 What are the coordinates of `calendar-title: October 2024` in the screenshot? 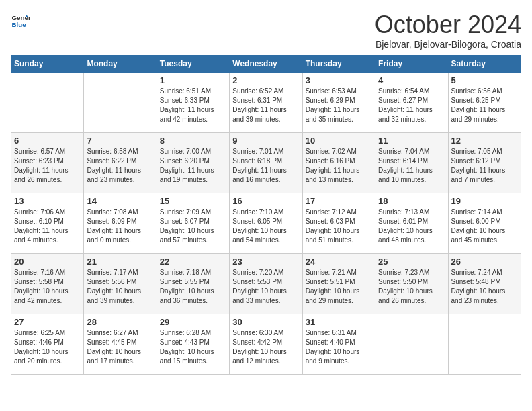 It's located at (448, 25).